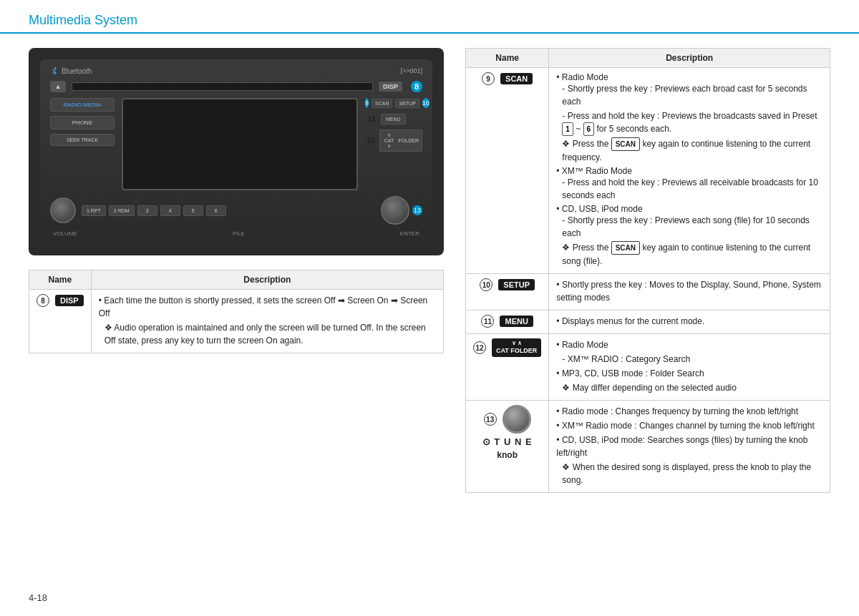  Describe the element at coordinates (58, 87) in the screenshot. I see `eject-button: ▲` at that location.